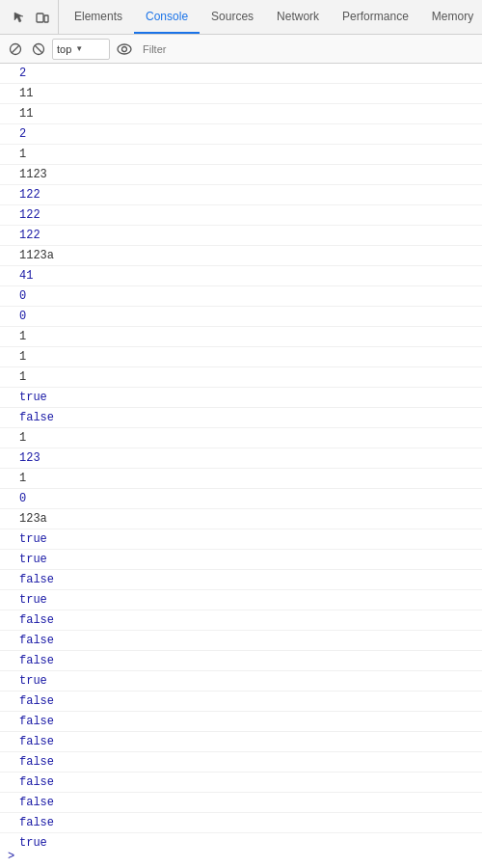  Describe the element at coordinates (98, 17) in the screenshot. I see `tab-elements: Elements` at that location.